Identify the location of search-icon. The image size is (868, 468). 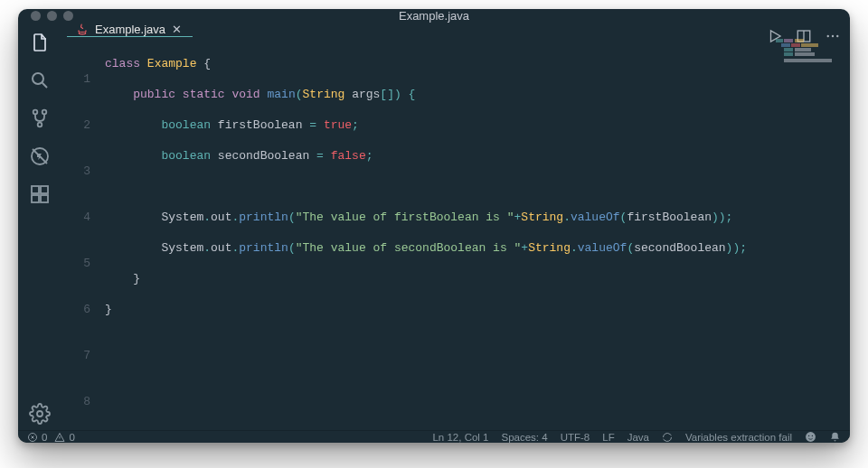
(40, 80).